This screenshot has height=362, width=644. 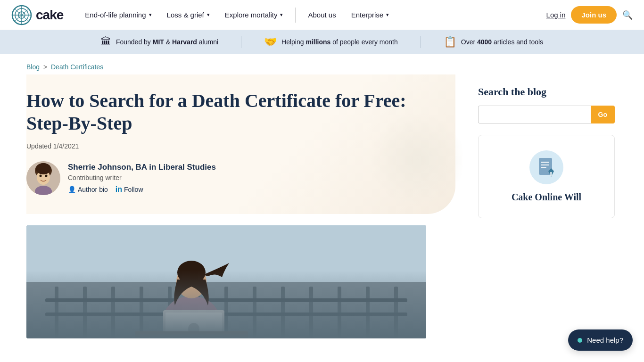 What do you see at coordinates (33, 67) in the screenshot?
I see `breadcrumb-blog: Blog` at bounding box center [33, 67].